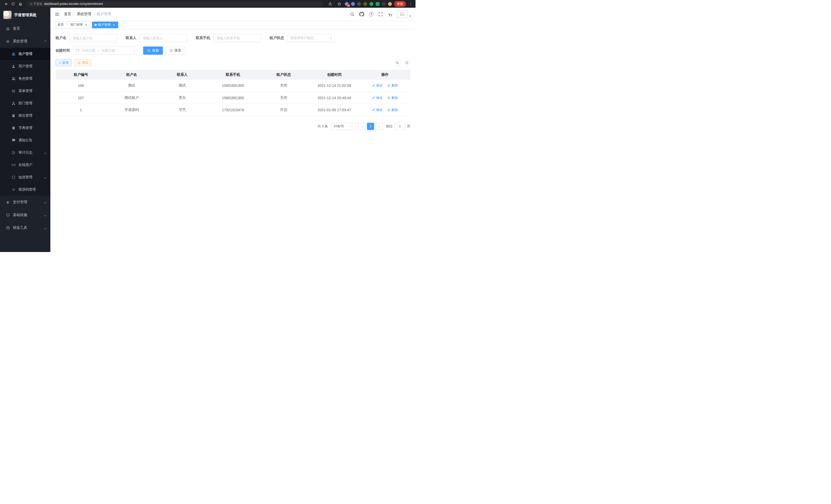 The image size is (831, 504). Describe the element at coordinates (64, 63) in the screenshot. I see `add-button: + 新增` at that location.